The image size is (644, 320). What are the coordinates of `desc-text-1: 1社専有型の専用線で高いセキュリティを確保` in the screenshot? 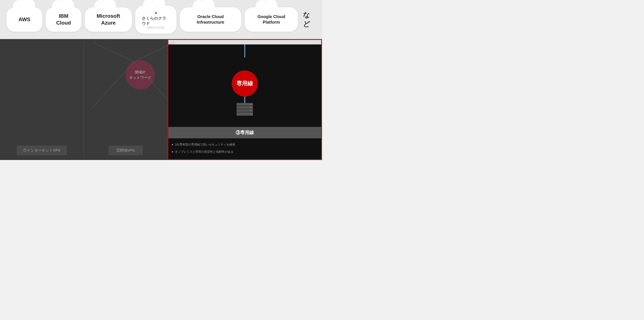 It's located at (205, 144).